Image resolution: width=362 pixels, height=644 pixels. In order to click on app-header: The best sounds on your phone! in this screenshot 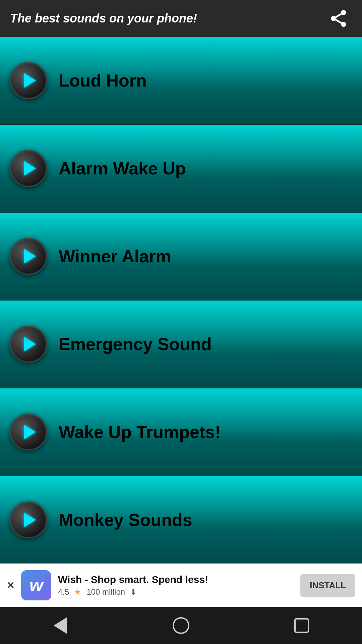, I will do `click(181, 18)`.